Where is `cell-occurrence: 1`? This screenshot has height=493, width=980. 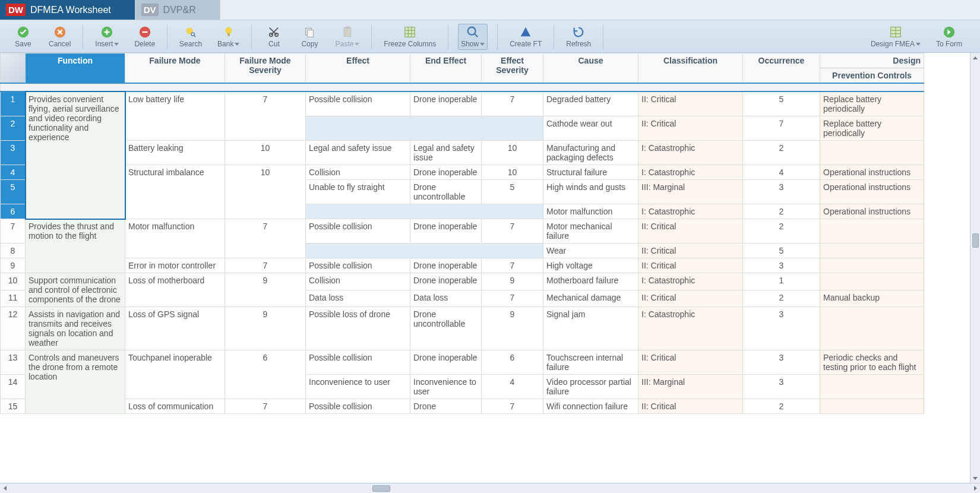 cell-occurrence: 1 is located at coordinates (782, 282).